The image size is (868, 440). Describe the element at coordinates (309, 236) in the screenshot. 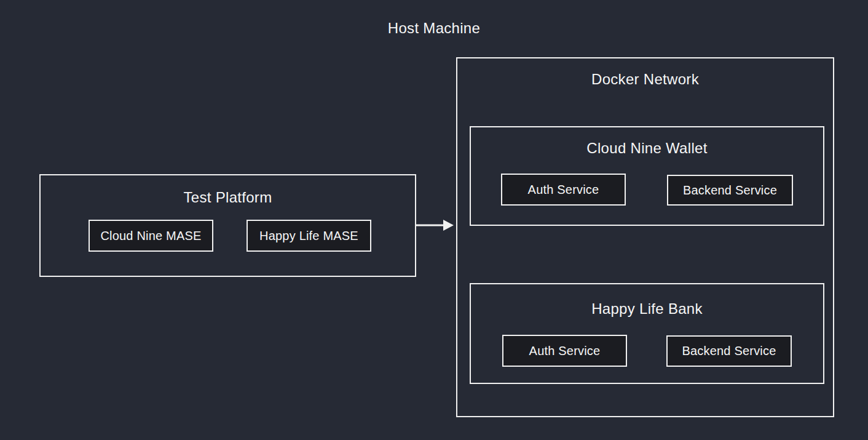

I see `node-happy-life-mase-label: Happy Life MASE` at that location.